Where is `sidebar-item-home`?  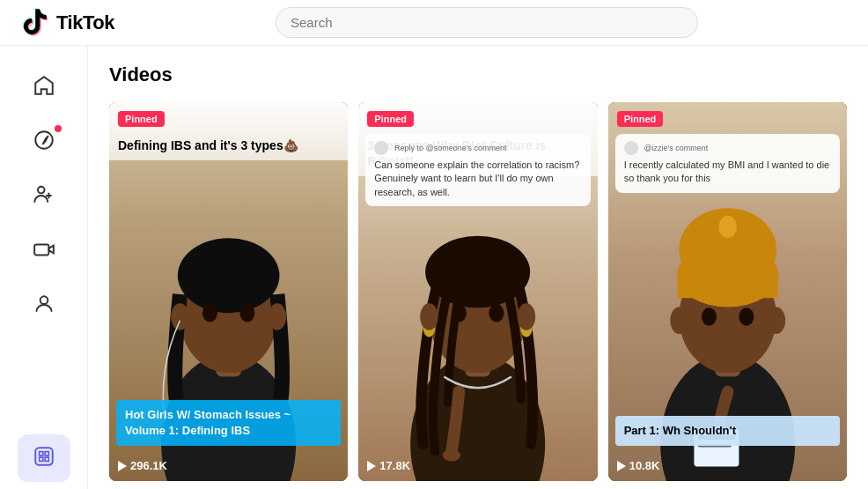
sidebar-item-home is located at coordinates (44, 87).